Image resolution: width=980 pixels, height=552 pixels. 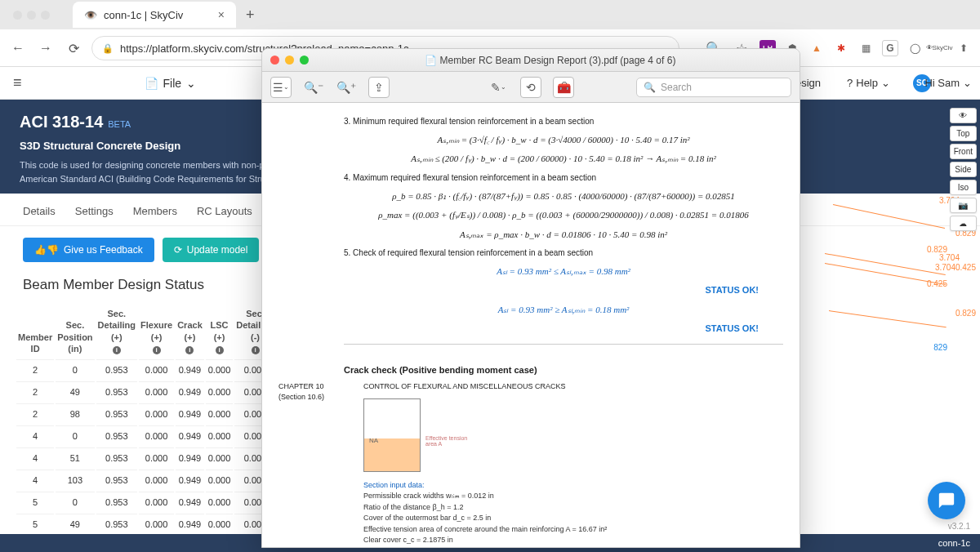 I want to click on lock-icon: 🔒, so click(x=108, y=49).